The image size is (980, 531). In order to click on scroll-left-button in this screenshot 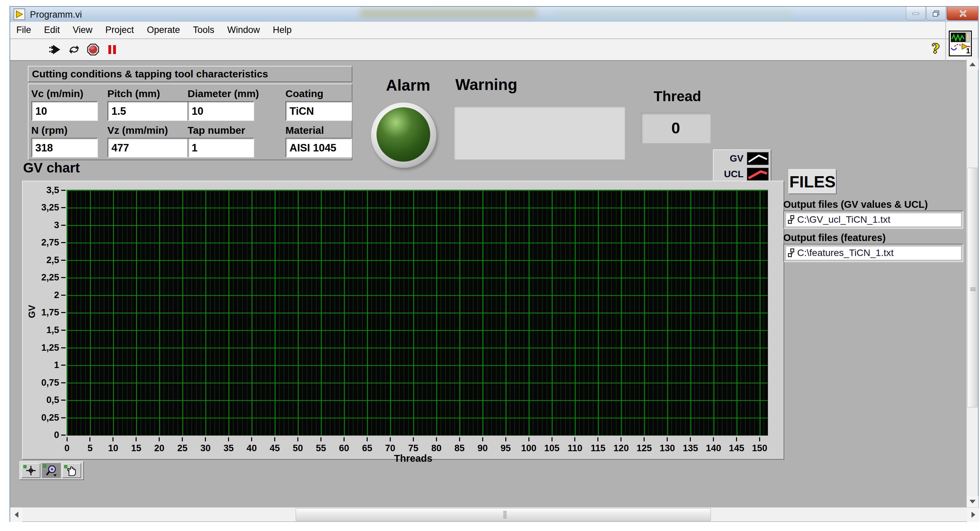, I will do `click(16, 515)`.